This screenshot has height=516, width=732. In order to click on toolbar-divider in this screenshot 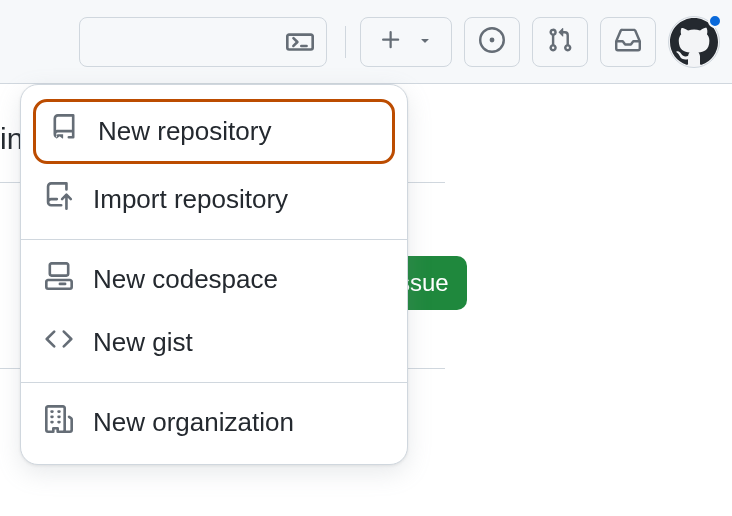, I will do `click(346, 42)`.